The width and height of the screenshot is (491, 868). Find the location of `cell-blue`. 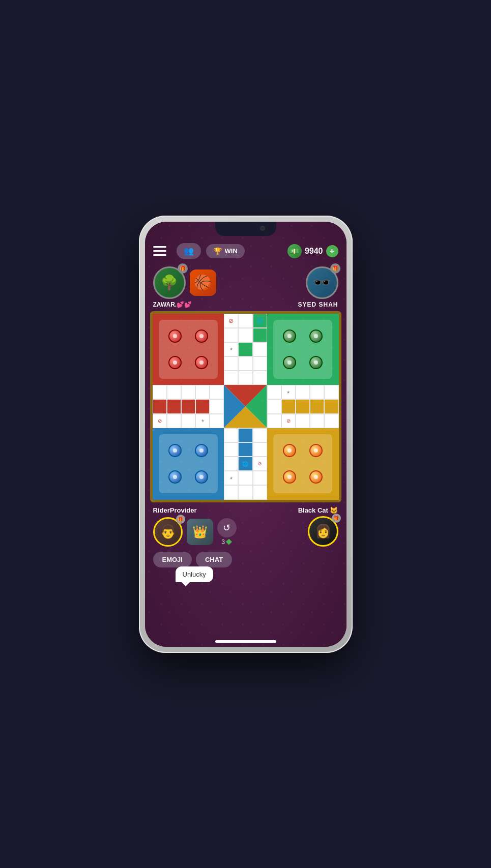

cell-blue is located at coordinates (245, 435).